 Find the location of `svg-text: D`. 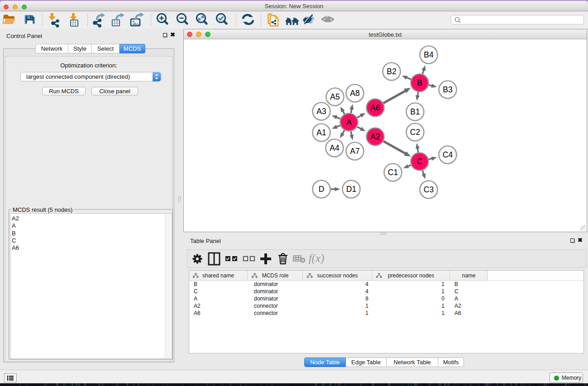

svg-text: D is located at coordinates (321, 189).